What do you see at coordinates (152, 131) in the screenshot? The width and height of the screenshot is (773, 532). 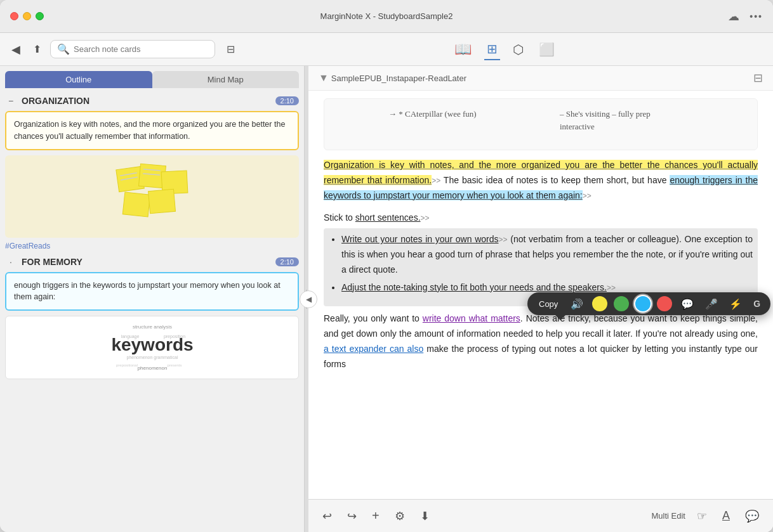 I see `org-note-card: Organization is key with notes, and the …` at bounding box center [152, 131].